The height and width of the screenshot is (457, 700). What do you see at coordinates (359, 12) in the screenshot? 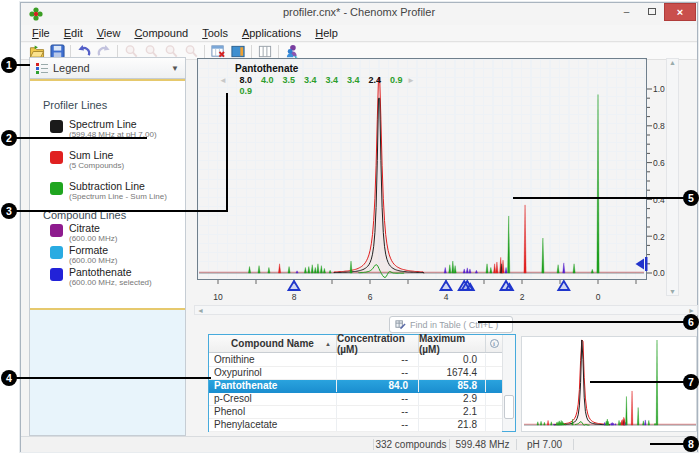
I see `window-title: profiler.cnx* - Chenomx Profiler` at bounding box center [359, 12].